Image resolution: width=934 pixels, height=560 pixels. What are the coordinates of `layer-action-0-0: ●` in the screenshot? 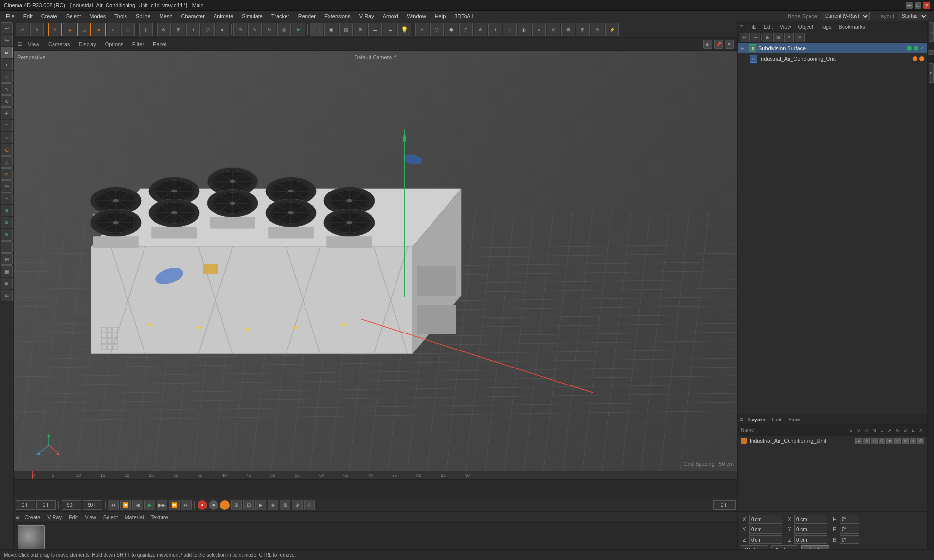 It's located at (859, 441).